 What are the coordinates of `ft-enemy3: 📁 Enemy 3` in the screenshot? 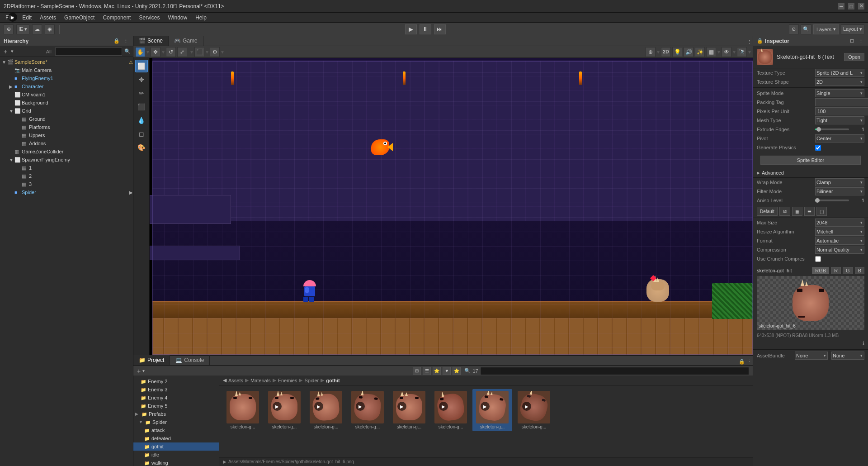 It's located at (176, 390).